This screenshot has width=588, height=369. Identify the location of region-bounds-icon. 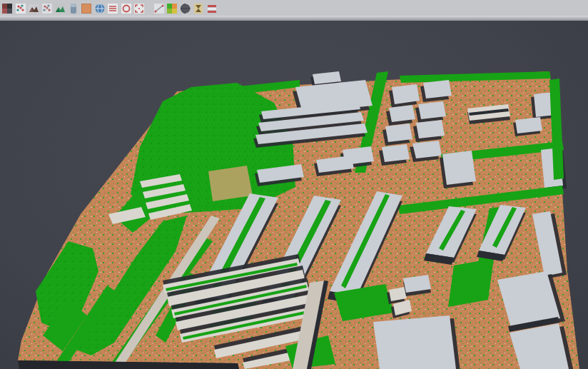
(139, 9).